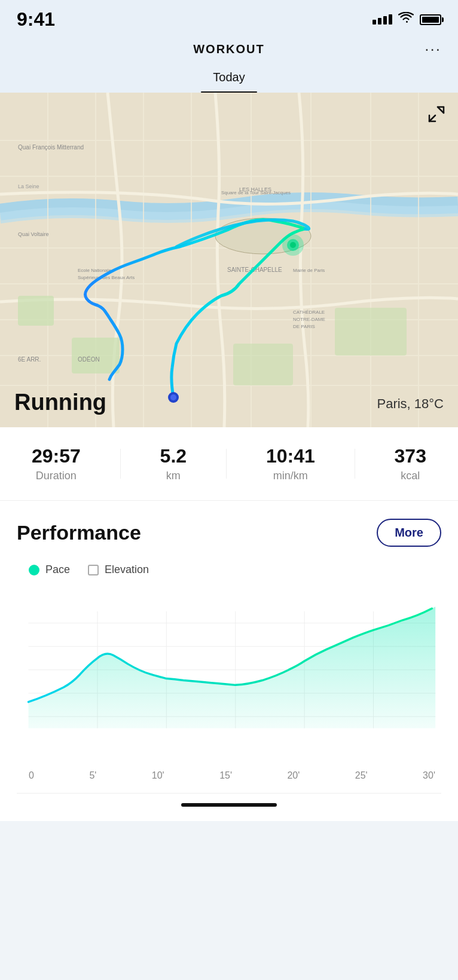 This screenshot has height=980, width=458. Describe the element at coordinates (436, 114) in the screenshot. I see `map-expand-button` at that location.